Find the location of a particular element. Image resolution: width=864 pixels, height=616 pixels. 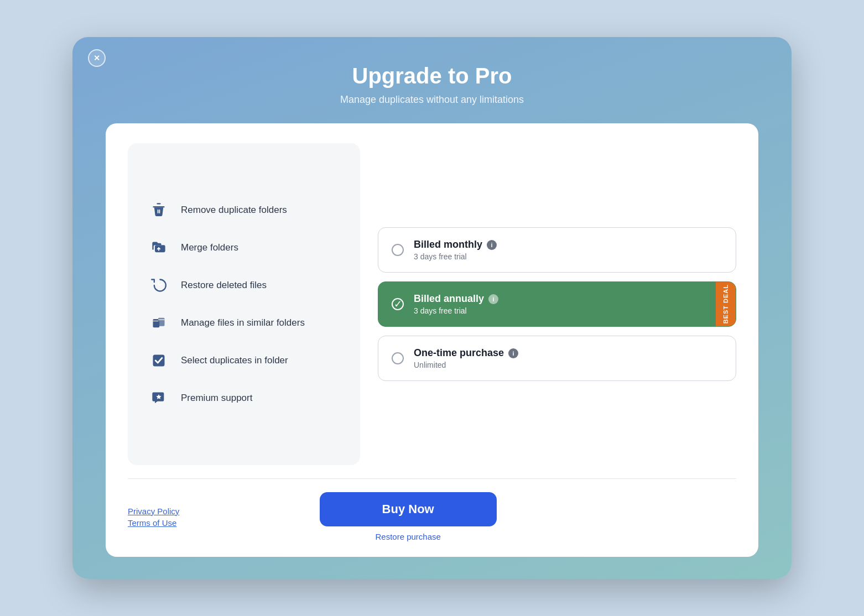

plan-monthly: Billed monthly i 3 days free trial is located at coordinates (557, 250).